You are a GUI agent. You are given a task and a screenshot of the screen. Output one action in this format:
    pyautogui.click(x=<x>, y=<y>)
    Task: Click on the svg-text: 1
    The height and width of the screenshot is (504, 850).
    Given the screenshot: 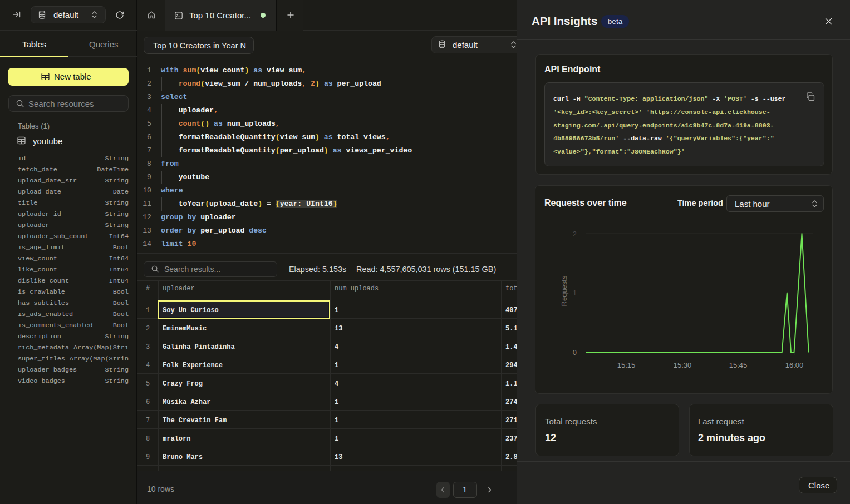 What is the action you would take?
    pyautogui.click(x=574, y=293)
    